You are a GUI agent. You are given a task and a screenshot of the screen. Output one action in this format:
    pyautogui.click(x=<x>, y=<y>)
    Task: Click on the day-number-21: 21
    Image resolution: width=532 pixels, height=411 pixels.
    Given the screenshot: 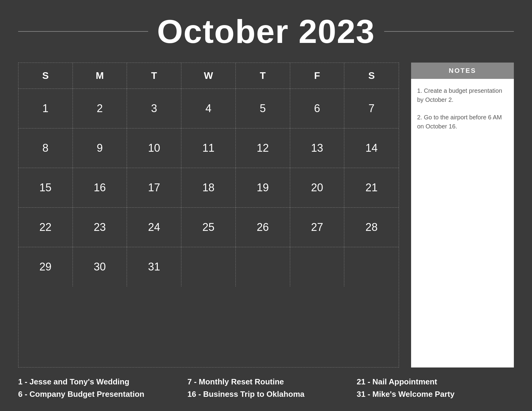 What is the action you would take?
    pyautogui.click(x=371, y=188)
    